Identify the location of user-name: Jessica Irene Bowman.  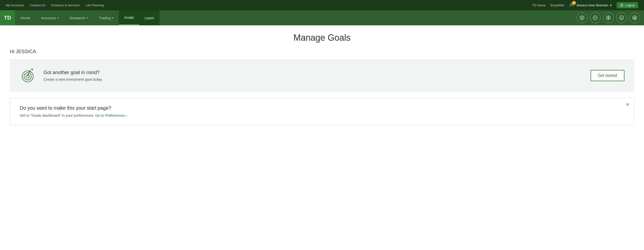
(592, 5).